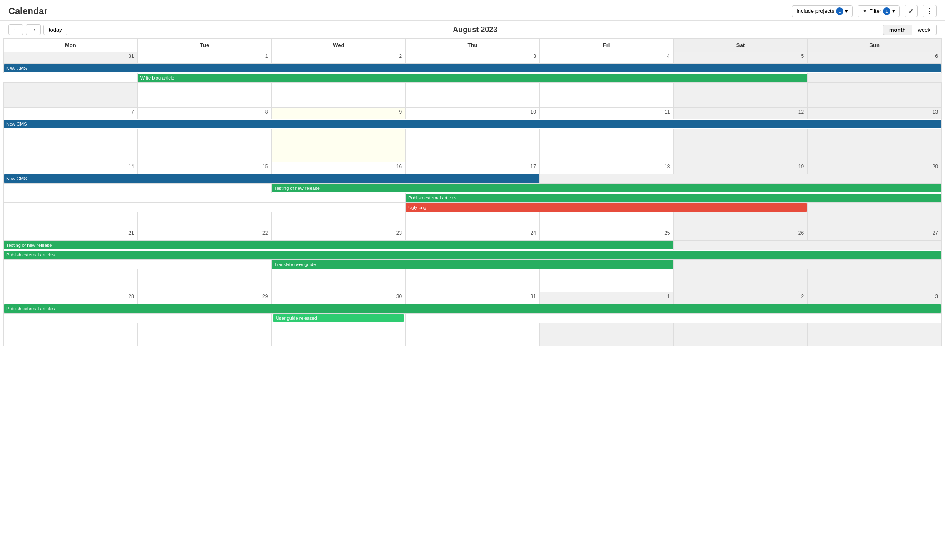 The image size is (945, 560). I want to click on day-31-jul: 31, so click(71, 58).